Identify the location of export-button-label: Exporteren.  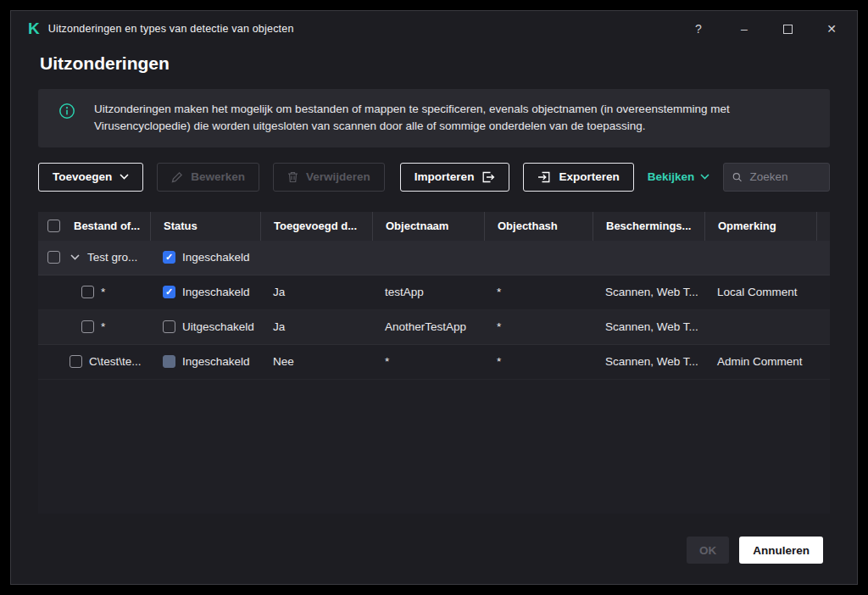
(588, 176).